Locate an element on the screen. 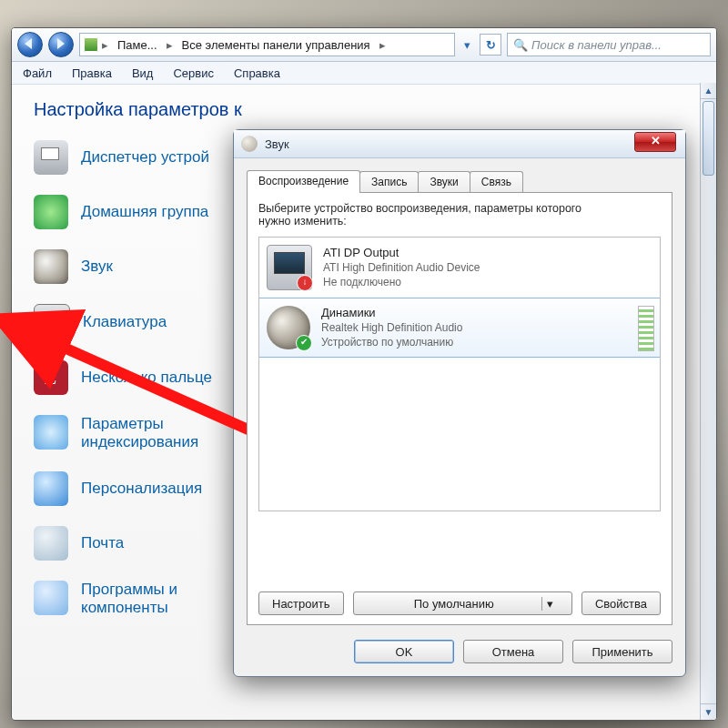 This screenshot has width=728, height=728. menubar: Файл Правка Вид Сервис Справка is located at coordinates (364, 73).